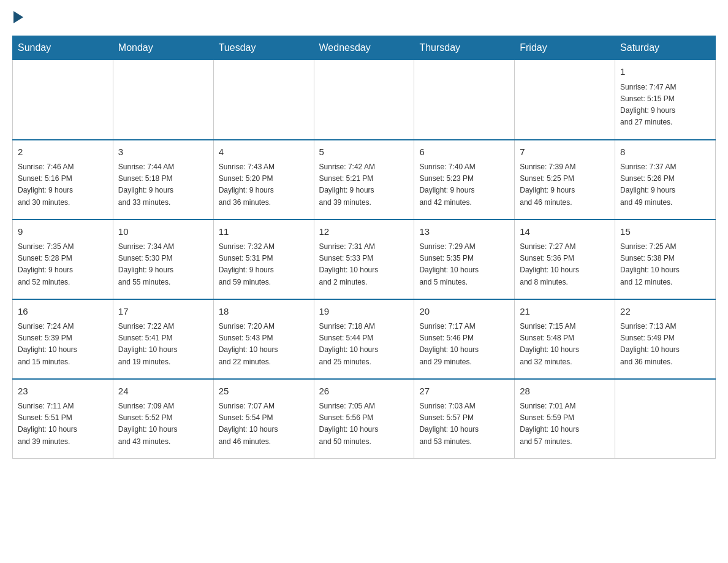 The width and height of the screenshot is (728, 563). What do you see at coordinates (565, 424) in the screenshot?
I see `day-info: Sunrise: 7:01 AM Sunset: 5:59 PM Dayligh…` at bounding box center [565, 424].